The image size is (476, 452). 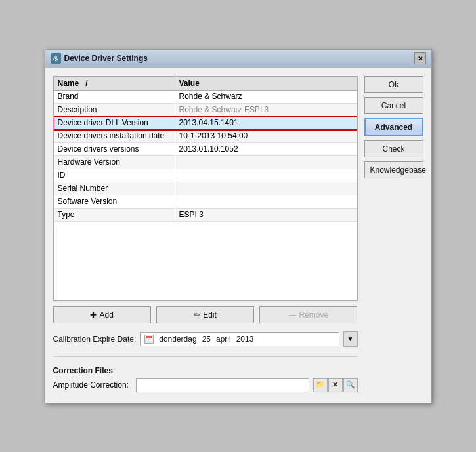 What do you see at coordinates (267, 97) in the screenshot?
I see `cell-value: Rohde & Schwarz` at bounding box center [267, 97].